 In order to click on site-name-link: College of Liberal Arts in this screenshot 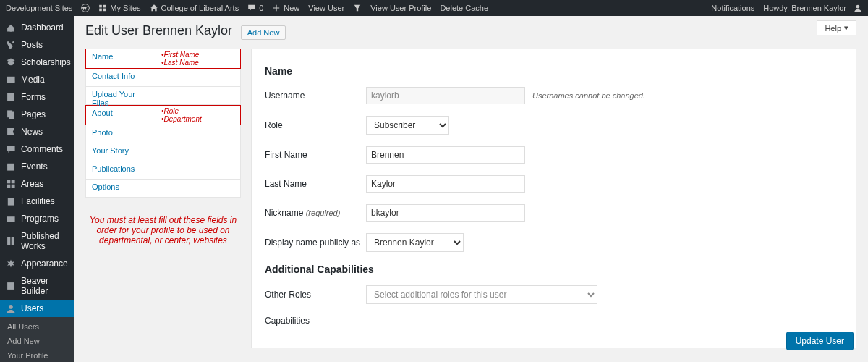, I will do `click(195, 8)`.